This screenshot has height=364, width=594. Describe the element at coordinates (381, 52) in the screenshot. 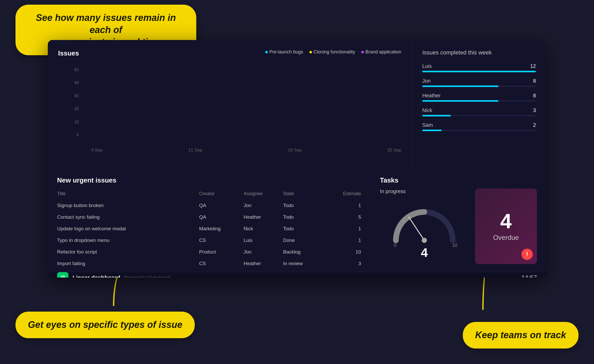

I see `legend-item-brand: Brand application` at that location.